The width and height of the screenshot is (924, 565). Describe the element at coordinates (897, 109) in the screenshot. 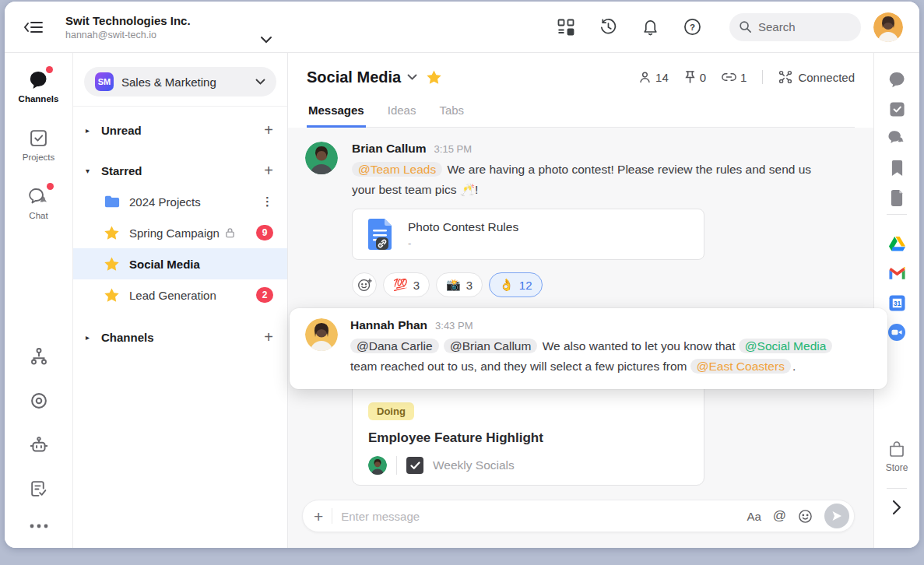

I see `my-tasks-icon` at that location.